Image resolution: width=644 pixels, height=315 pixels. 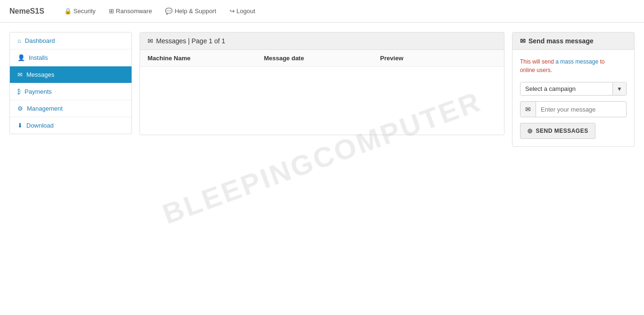 What do you see at coordinates (577, 62) in the screenshot?
I see `help-text-link: a mass message` at bounding box center [577, 62].